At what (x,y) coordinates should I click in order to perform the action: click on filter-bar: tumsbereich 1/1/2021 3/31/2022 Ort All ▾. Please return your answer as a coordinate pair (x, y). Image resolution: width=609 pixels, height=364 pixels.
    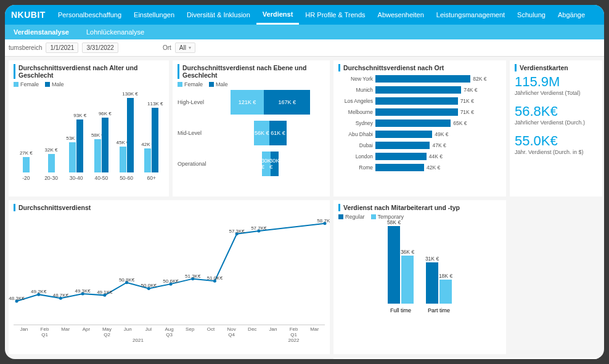
    Looking at the image, I should click on (304, 48).